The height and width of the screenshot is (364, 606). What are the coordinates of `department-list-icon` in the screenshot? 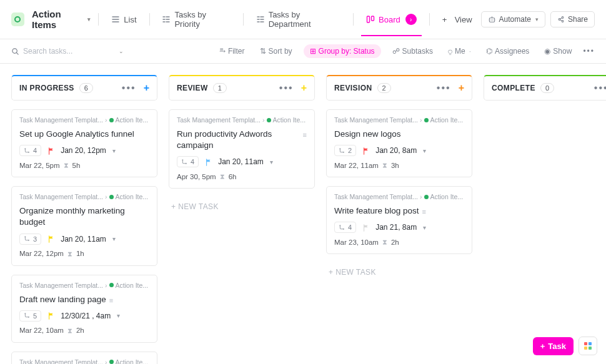 It's located at (261, 19).